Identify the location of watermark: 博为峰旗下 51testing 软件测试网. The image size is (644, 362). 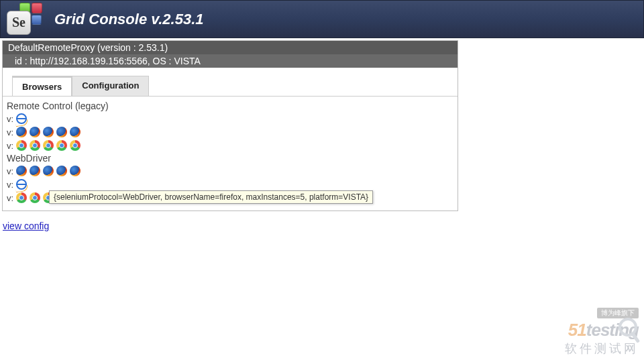
(602, 332).